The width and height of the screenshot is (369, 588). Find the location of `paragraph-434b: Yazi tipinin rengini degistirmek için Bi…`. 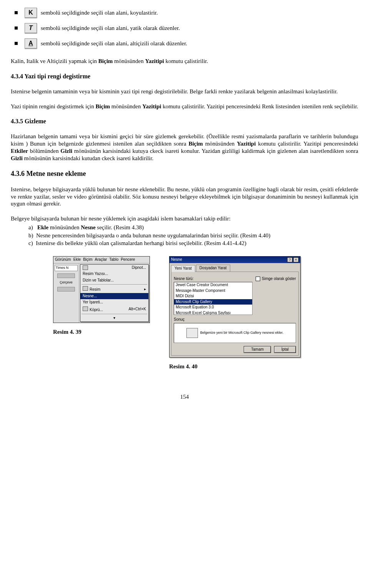

paragraph-434b: Yazi tipinin rengini degistirmek için Bi… is located at coordinates (184, 107).